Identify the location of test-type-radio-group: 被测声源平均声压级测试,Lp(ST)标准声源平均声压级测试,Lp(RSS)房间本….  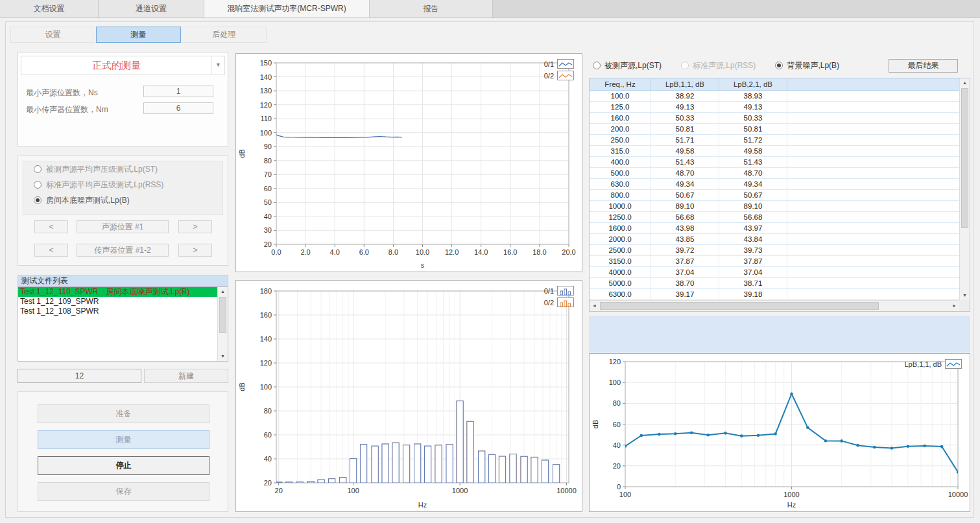
(123, 188).